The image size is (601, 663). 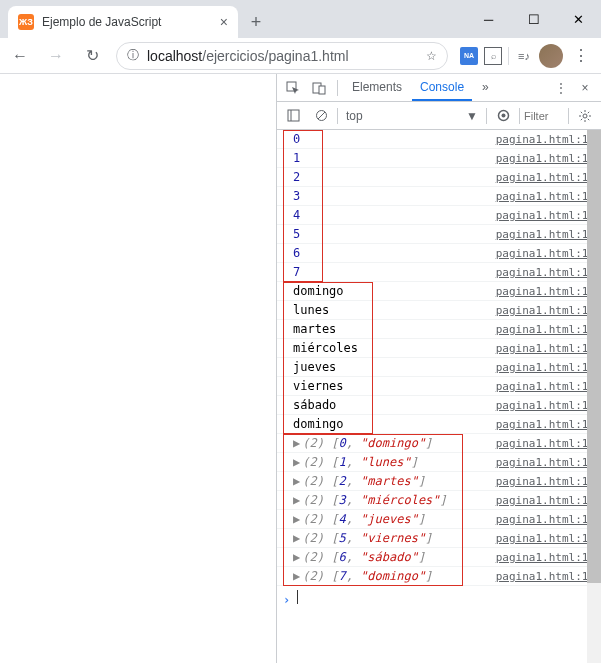 What do you see at coordinates (20, 56) in the screenshot?
I see `back-button: ←` at bounding box center [20, 56].